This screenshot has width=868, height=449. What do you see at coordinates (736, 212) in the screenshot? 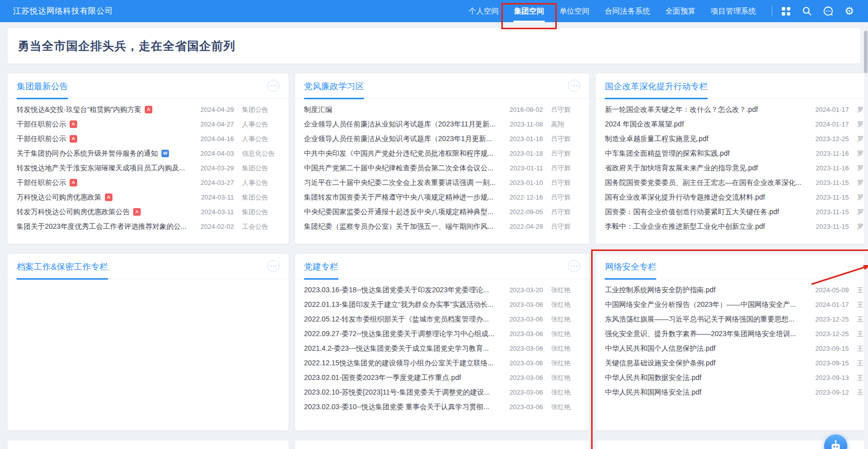
I see `list-item: 国资委：国有企业价值创造行动要紧盯五大关键任务.pdf2023-11-15罗凡` at bounding box center [736, 212].